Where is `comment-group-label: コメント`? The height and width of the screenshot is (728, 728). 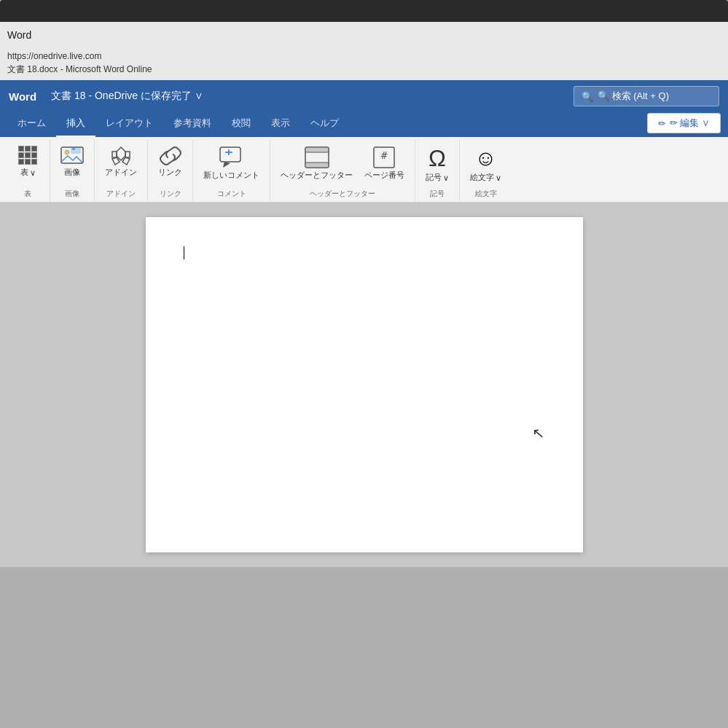
comment-group-label: コメント is located at coordinates (232, 192).